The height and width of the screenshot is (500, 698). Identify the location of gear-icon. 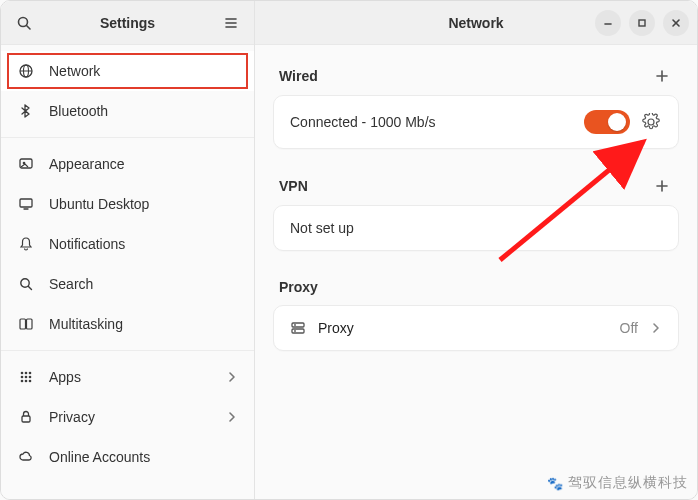
(651, 122).